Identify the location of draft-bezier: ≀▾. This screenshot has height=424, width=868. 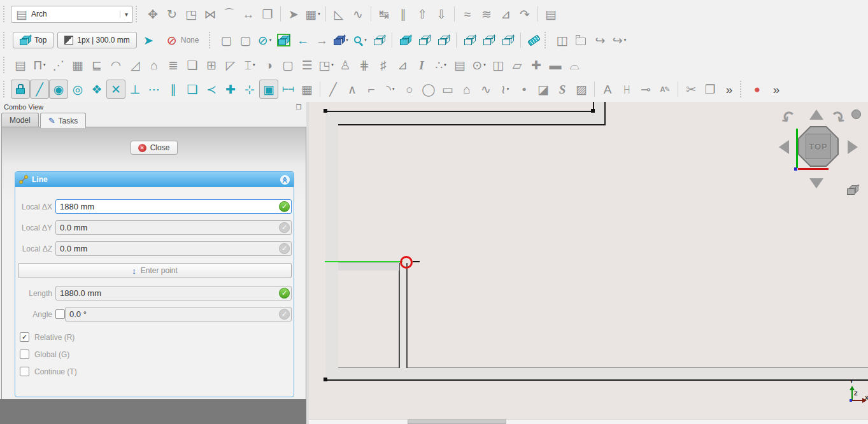
(505, 89).